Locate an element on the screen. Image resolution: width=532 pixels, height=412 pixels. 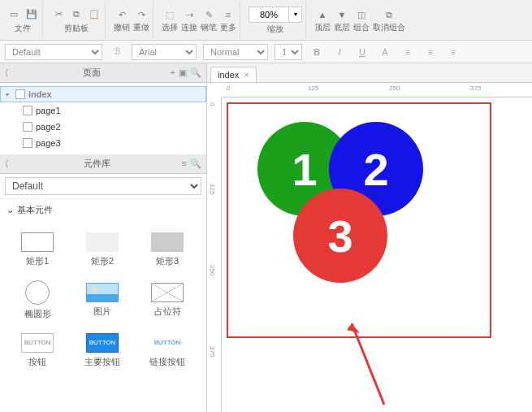
page-name: page2 is located at coordinates (49, 127).